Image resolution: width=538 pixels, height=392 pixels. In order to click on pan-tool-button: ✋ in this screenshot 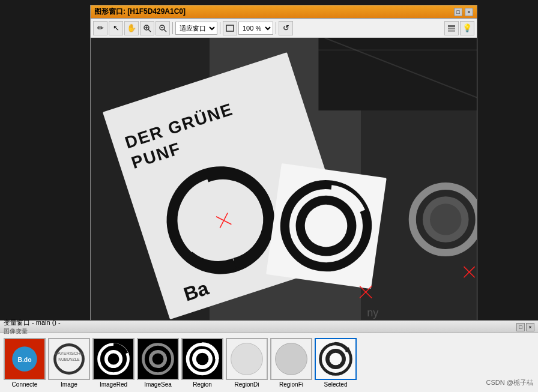, I will do `click(131, 28)`.